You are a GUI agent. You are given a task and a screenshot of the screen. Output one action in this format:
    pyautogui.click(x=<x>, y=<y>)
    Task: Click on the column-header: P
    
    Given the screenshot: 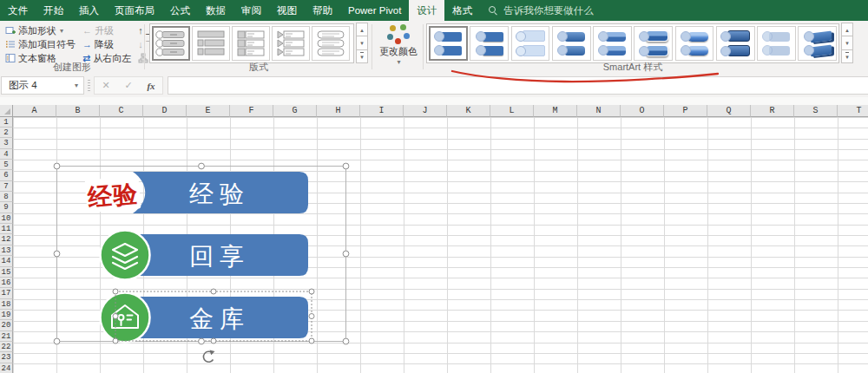 What is the action you would take?
    pyautogui.click(x=686, y=111)
    